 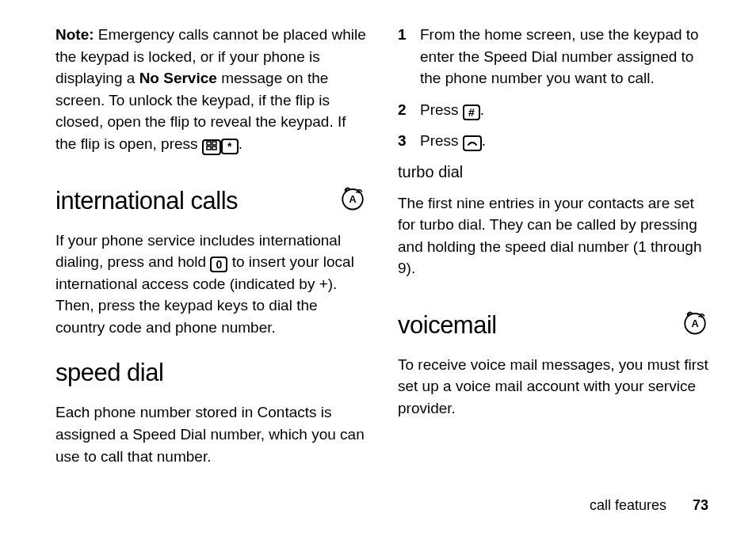 I want to click on footer-section: call features, so click(x=628, y=505).